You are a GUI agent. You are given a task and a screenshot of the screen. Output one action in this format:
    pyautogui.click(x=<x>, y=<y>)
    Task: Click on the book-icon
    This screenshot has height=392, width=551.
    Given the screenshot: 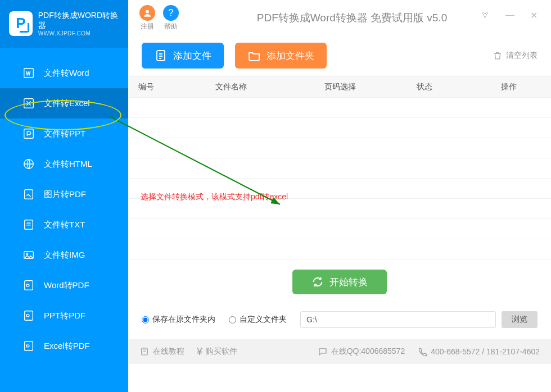 What is the action you would take?
    pyautogui.click(x=144, y=352)
    